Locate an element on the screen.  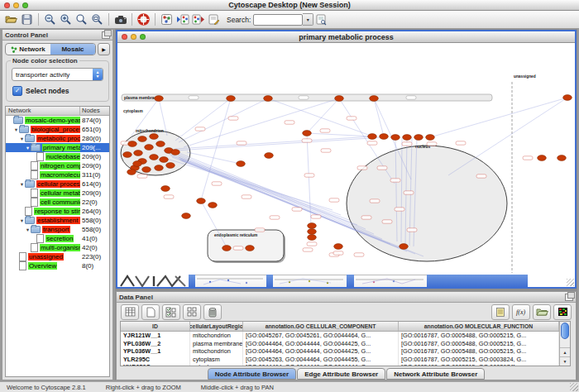
network-window-title-bar: primary metabolic process is located at coordinates (346, 37).